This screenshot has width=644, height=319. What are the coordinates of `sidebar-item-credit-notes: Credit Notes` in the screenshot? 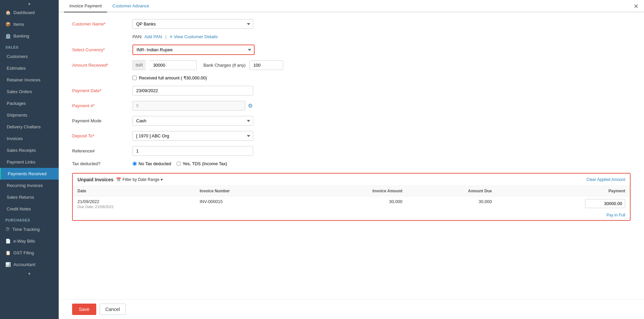 It's located at (30, 209).